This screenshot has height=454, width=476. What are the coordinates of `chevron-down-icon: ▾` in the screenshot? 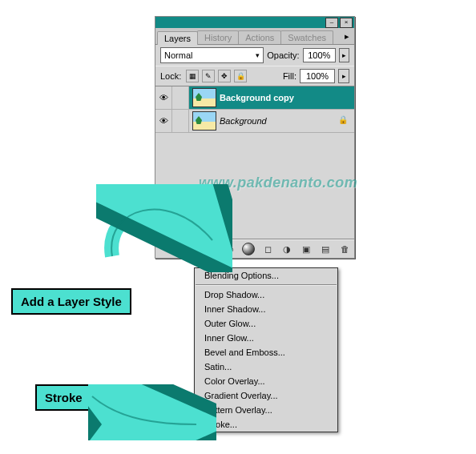 It's located at (258, 55).